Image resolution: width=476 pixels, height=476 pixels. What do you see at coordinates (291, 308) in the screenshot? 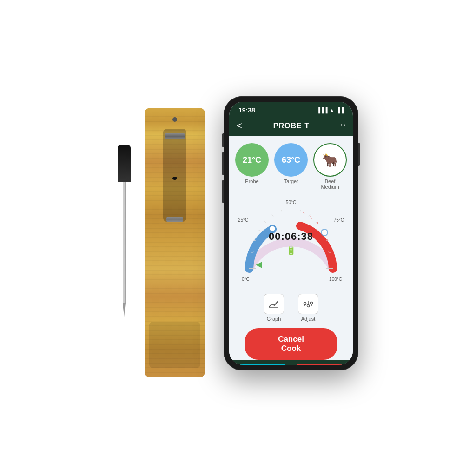
I see `action-row: Graph` at bounding box center [291, 308].